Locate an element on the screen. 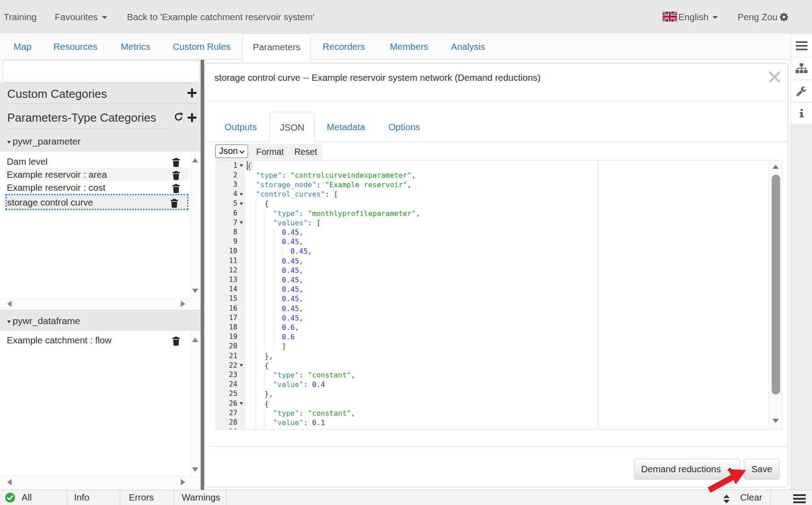  format-button: Format is located at coordinates (270, 152).